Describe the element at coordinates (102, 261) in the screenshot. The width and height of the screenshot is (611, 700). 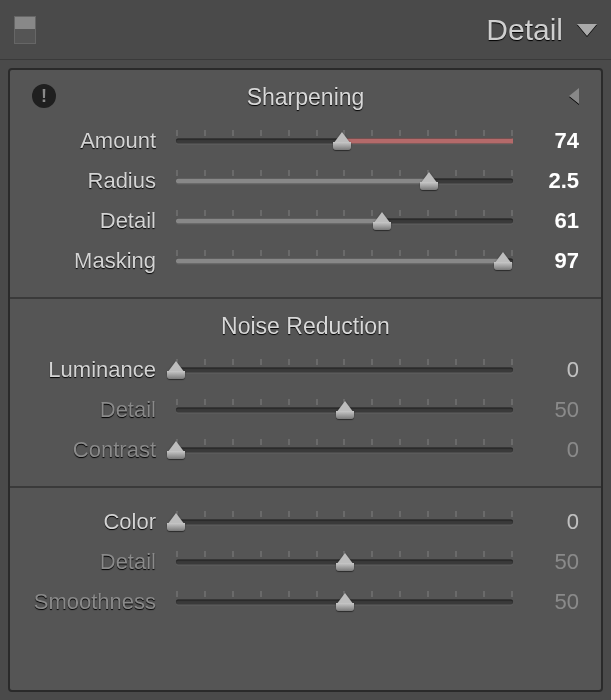
I see `masking-label: Masking` at that location.